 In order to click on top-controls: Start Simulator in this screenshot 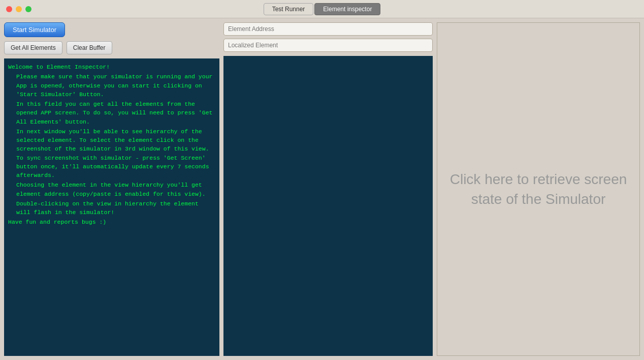, I will do `click(112, 29)`.